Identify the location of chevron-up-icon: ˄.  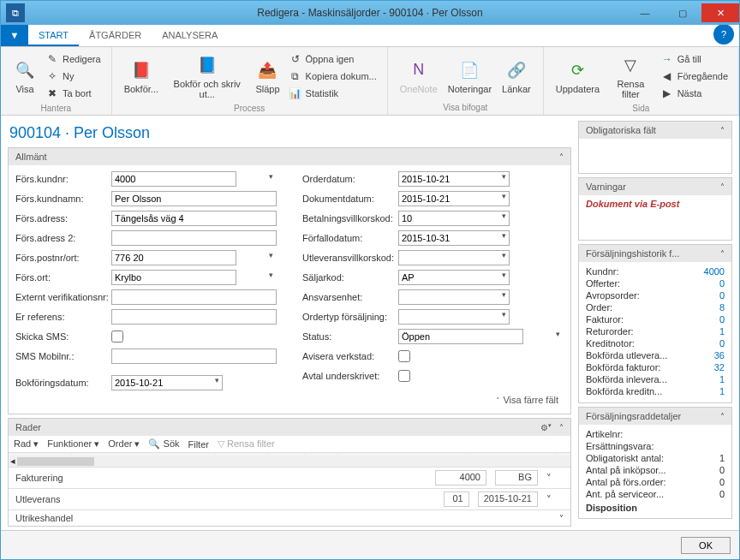
(562, 158).